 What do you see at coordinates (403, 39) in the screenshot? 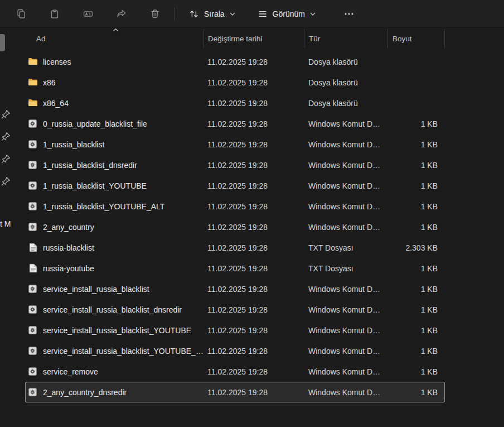
I see `column-header-size-label: Boyut` at bounding box center [403, 39].